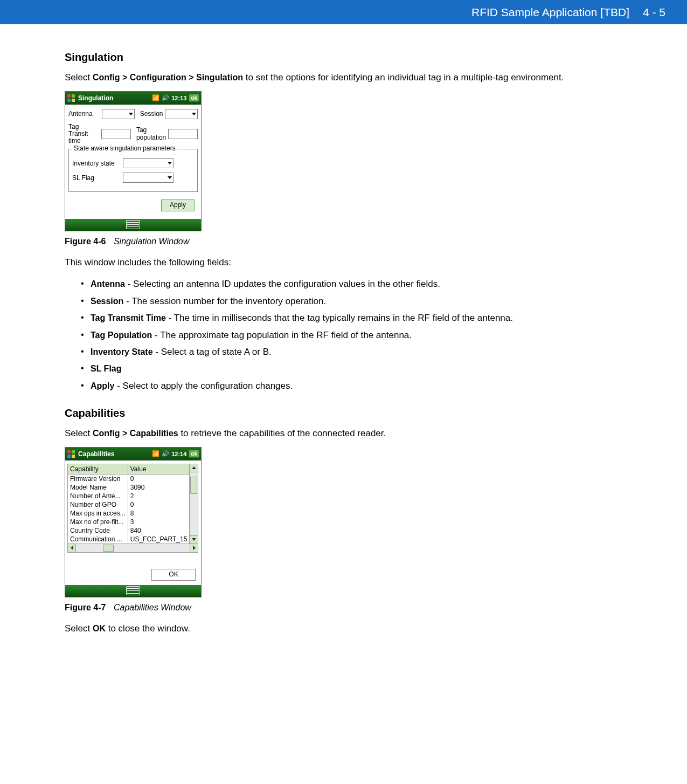  What do you see at coordinates (351, 335) in the screenshot?
I see `list-item: Tag Population - The approximate tag pop…` at bounding box center [351, 335].